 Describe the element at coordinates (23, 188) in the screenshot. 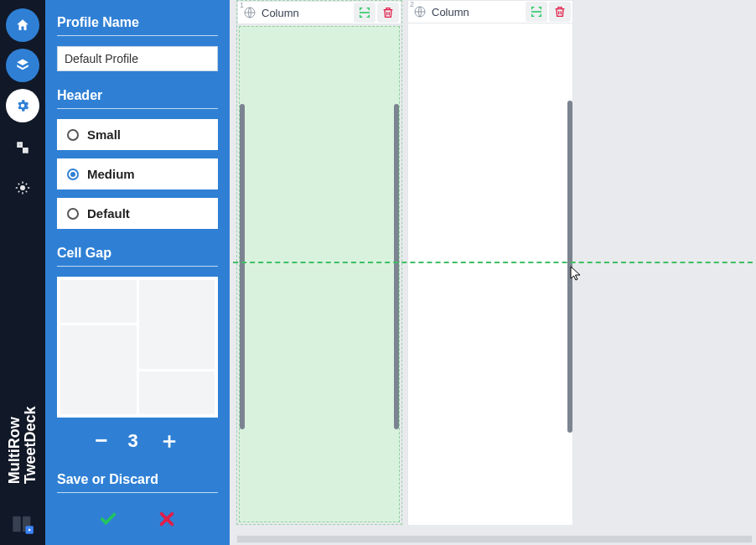

I see `brightness-icon` at that location.